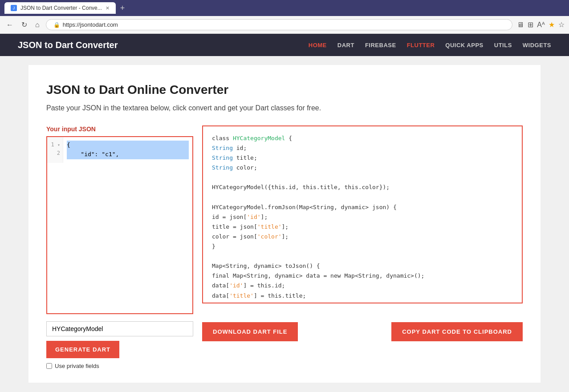 Image resolution: width=569 pixels, height=392 pixels. Describe the element at coordinates (457, 332) in the screenshot. I see `copy-dart-button: COPY DART CODE TO CLIPBOARD` at that location.